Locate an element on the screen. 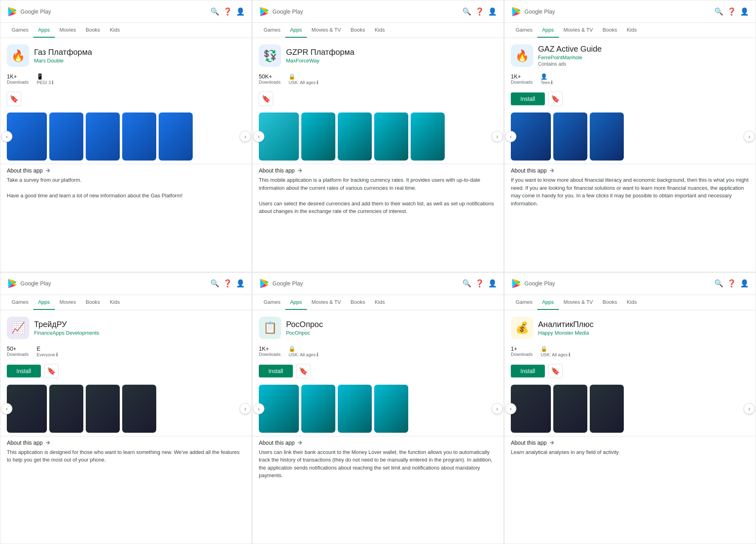 The height and width of the screenshot is (544, 756). about-text: Take a survey from our platform.Have a g… is located at coordinates (126, 188).